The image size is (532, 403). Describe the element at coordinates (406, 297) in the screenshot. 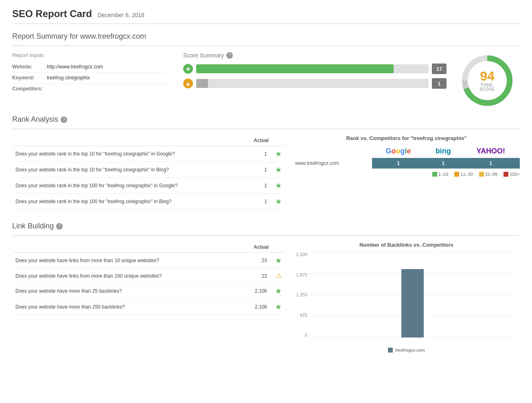

I see `link-right-col: Number of Backlinks vs. Competitors 2,50…` at that location.